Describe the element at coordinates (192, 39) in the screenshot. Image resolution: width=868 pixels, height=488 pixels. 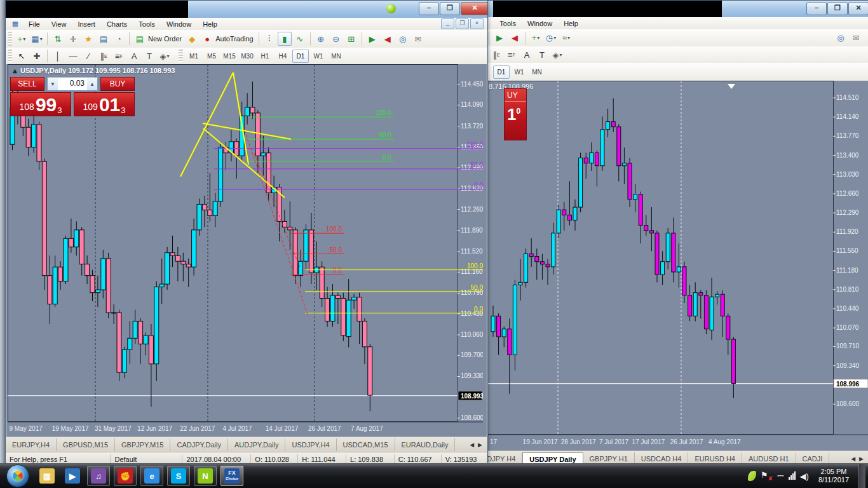
I see `expert-advisors-icon: ◆` at that location.